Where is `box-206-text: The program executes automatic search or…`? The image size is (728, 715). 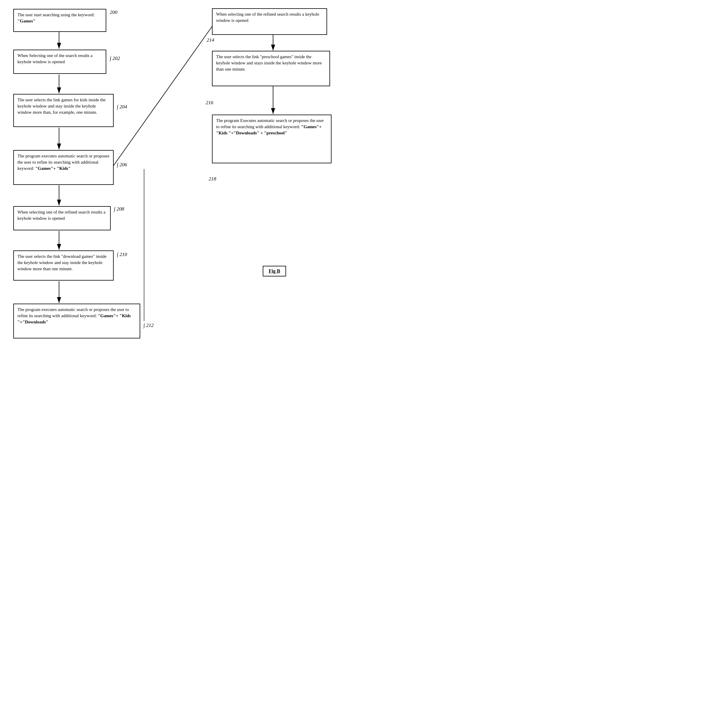
box-206-text: The program executes automatic search or… is located at coordinates (63, 162).